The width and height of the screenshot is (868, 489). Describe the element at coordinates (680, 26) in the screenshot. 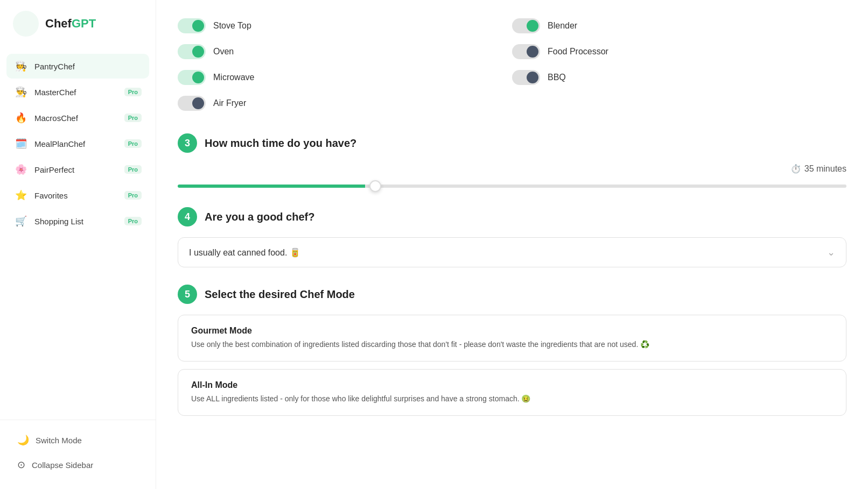

I see `appliance-blender: Blender` at that location.